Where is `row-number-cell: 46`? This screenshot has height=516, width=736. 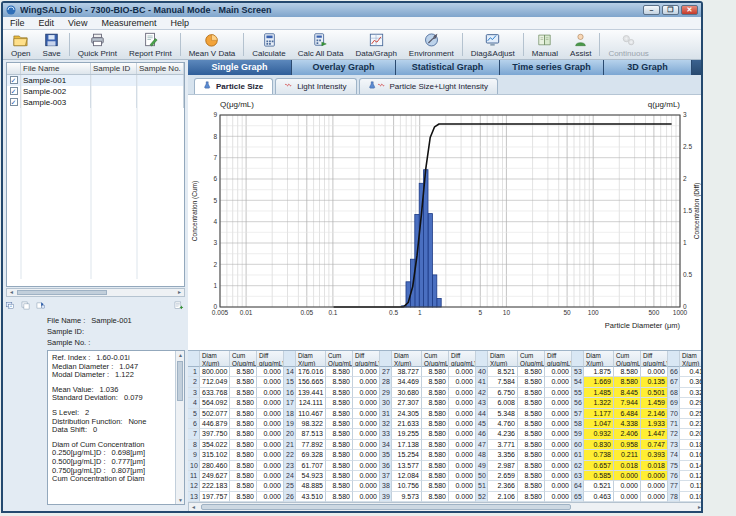 row-number-cell: 46 is located at coordinates (482, 434).